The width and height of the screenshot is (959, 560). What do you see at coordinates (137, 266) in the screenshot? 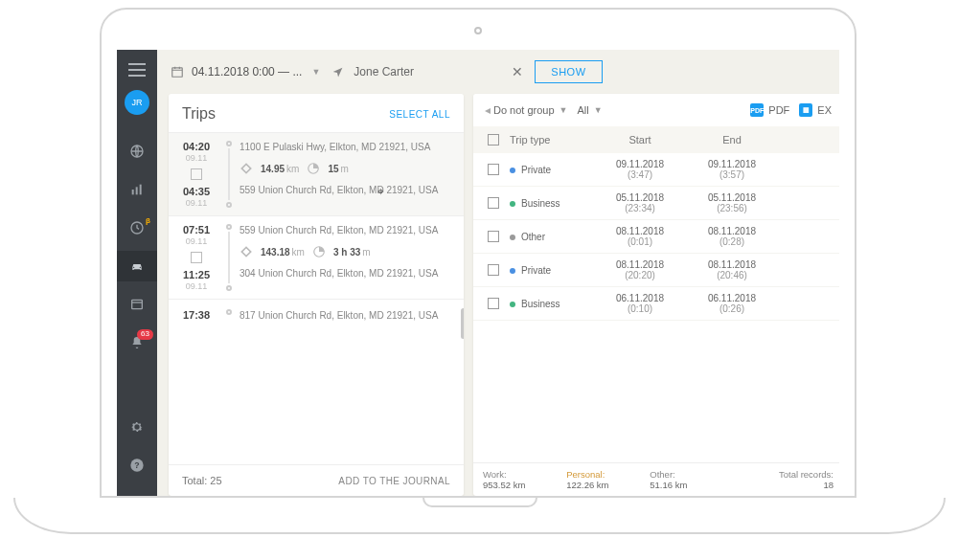
I see `car-icon` at bounding box center [137, 266].